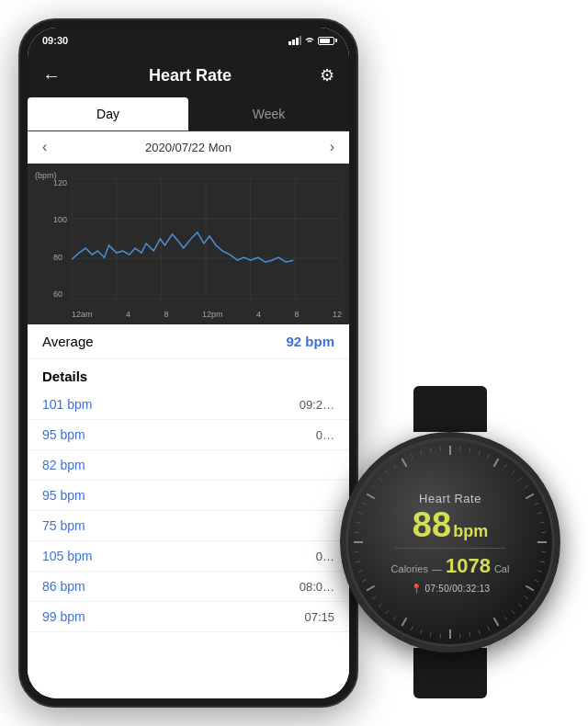 The height and width of the screenshot is (726, 588). Describe the element at coordinates (188, 147) in the screenshot. I see `date-nav: ‹ 2020/07/22 Mon ›` at that location.